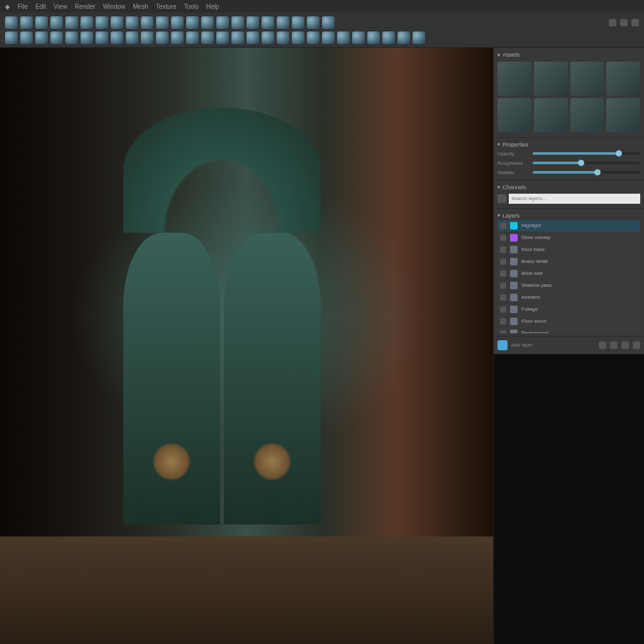 This screenshot has width=644, height=644. What do you see at coordinates (569, 286) in the screenshot?
I see `layer-item: Shadow pass` at bounding box center [569, 286].